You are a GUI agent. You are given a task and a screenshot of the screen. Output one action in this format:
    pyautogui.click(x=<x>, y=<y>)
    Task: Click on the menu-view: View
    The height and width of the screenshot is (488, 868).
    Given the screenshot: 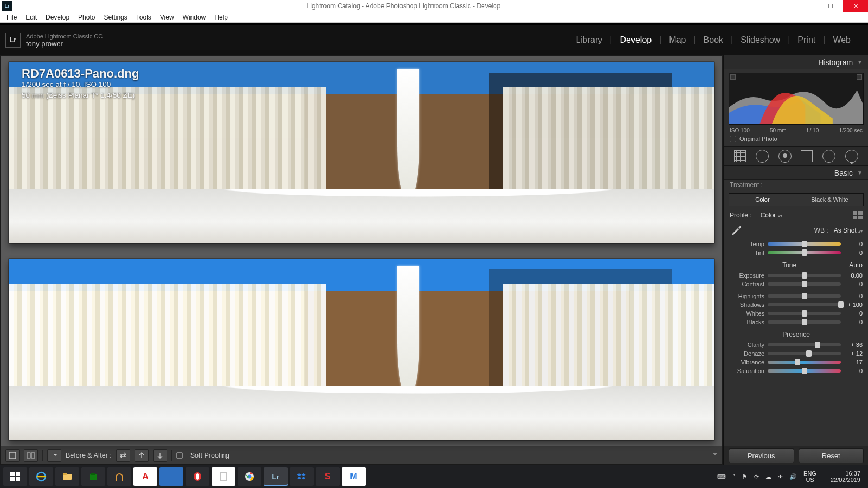 What is the action you would take?
    pyautogui.click(x=167, y=17)
    